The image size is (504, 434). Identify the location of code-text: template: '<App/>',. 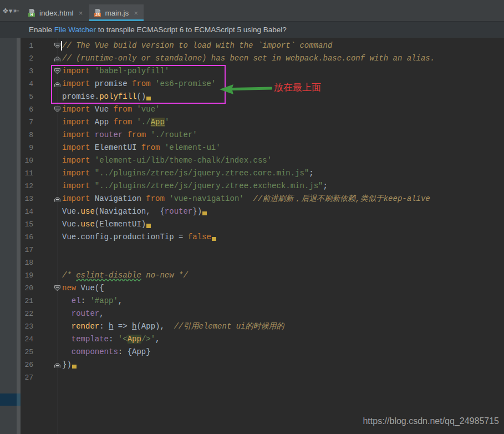
(111, 340).